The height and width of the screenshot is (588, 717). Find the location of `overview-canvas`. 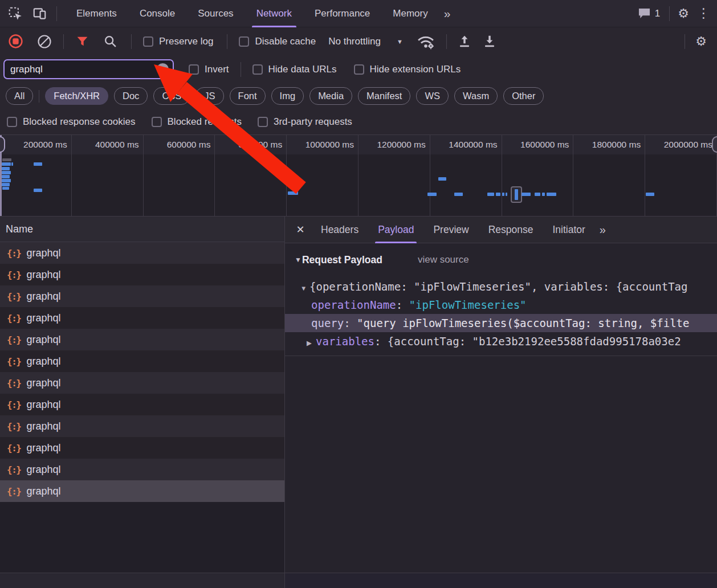

overview-canvas is located at coordinates (358, 175).